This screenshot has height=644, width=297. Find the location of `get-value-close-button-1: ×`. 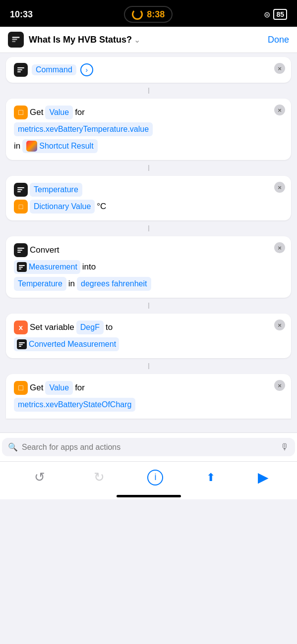

get-value-close-button-1: × is located at coordinates (280, 110).